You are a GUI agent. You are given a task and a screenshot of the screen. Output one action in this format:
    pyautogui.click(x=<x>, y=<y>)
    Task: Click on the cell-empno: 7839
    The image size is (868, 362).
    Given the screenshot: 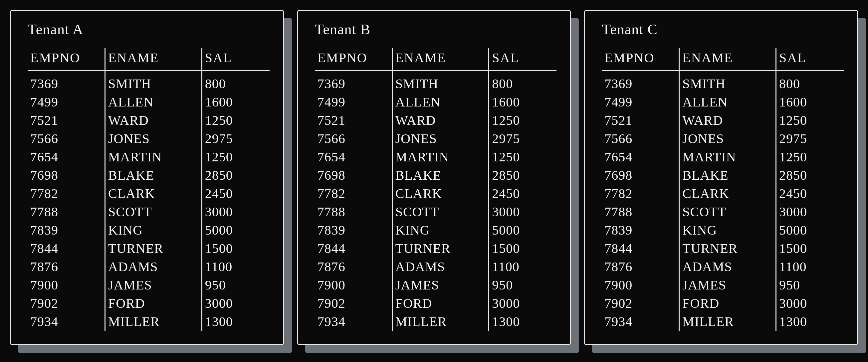 What is the action you would take?
    pyautogui.click(x=354, y=230)
    